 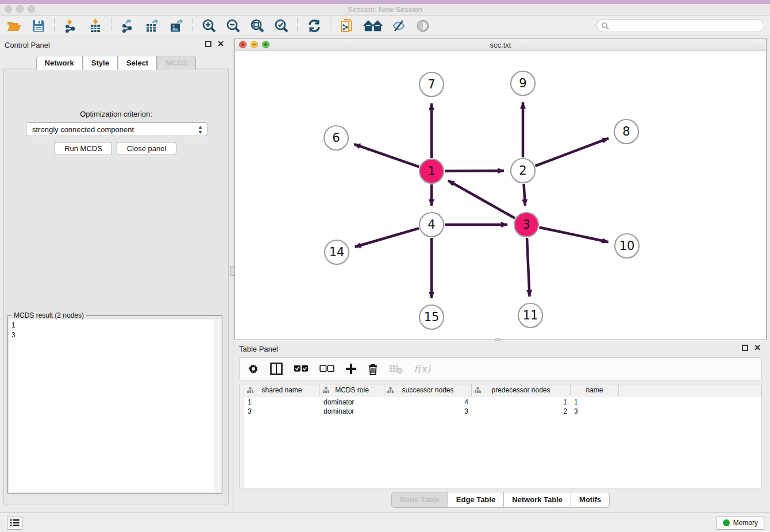 What do you see at coordinates (351, 369) in the screenshot?
I see `add-row-icon` at bounding box center [351, 369].